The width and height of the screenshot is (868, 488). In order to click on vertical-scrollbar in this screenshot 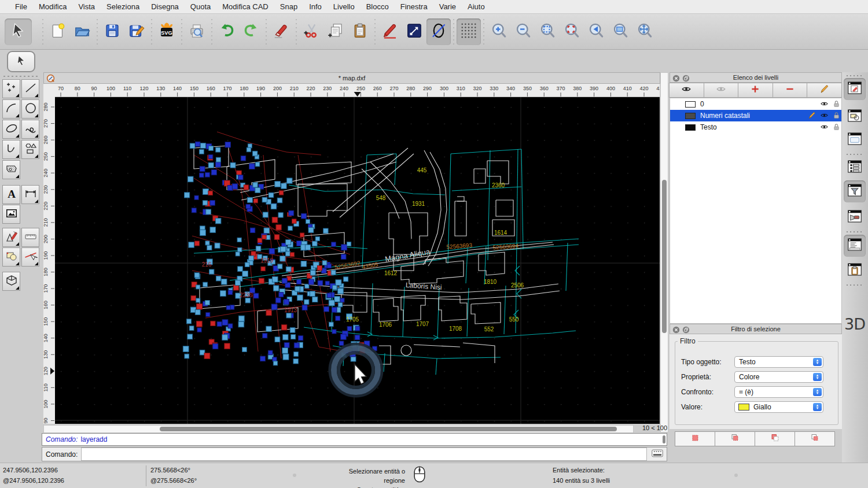, I will do `click(664, 252)`.